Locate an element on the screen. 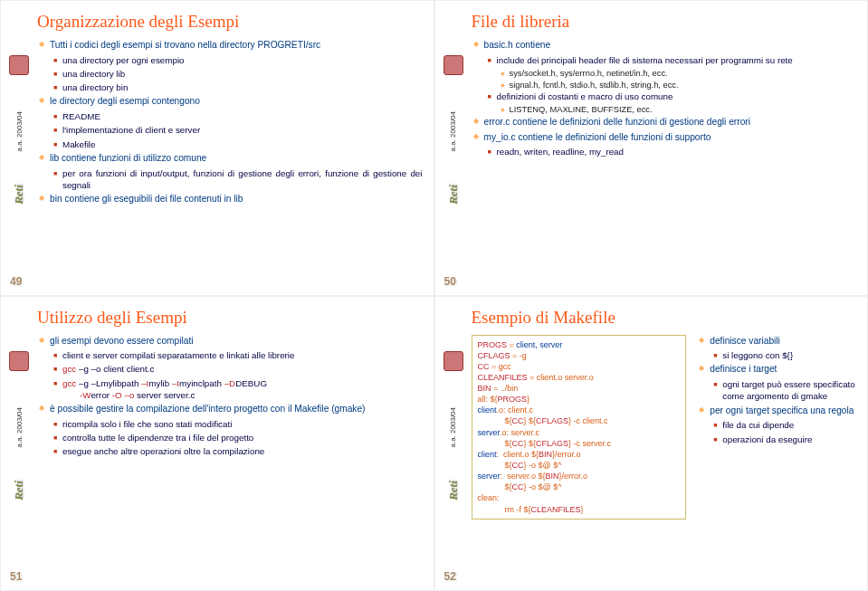  bullet: sys/socket.h, sys/errno.h, netinet/in.h,… is located at coordinates (679, 74).